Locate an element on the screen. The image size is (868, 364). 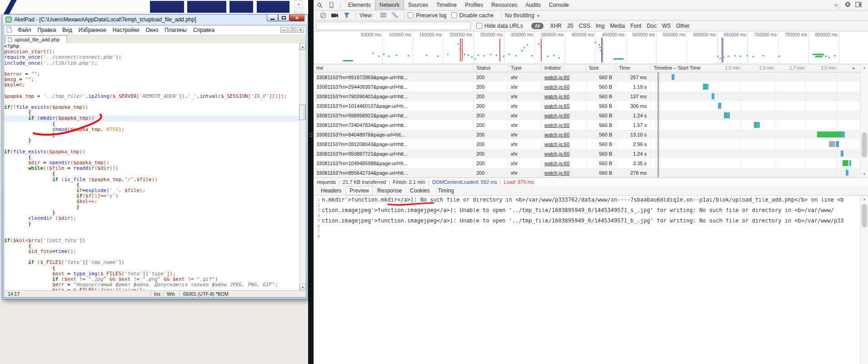
detail-tab-headers: Headers is located at coordinates (331, 191).